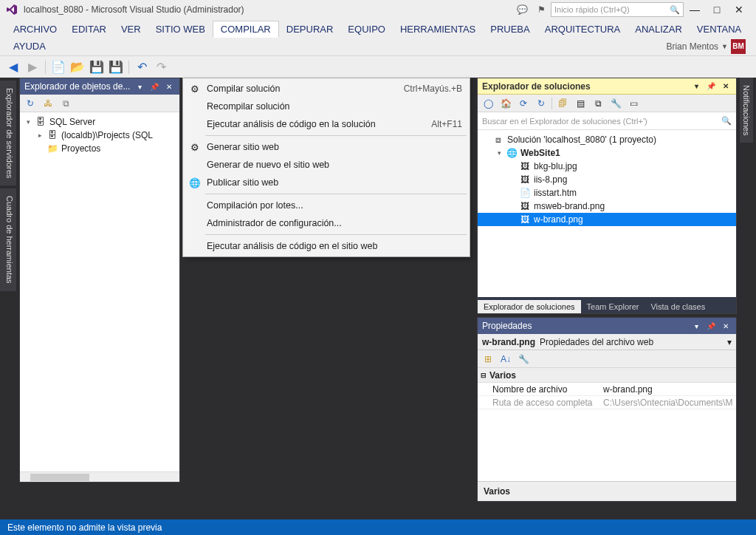 Image resolution: width=756 pixels, height=535 pixels. Describe the element at coordinates (607, 180) in the screenshot. I see `tree-node: 🖼iis-8.png` at that location.